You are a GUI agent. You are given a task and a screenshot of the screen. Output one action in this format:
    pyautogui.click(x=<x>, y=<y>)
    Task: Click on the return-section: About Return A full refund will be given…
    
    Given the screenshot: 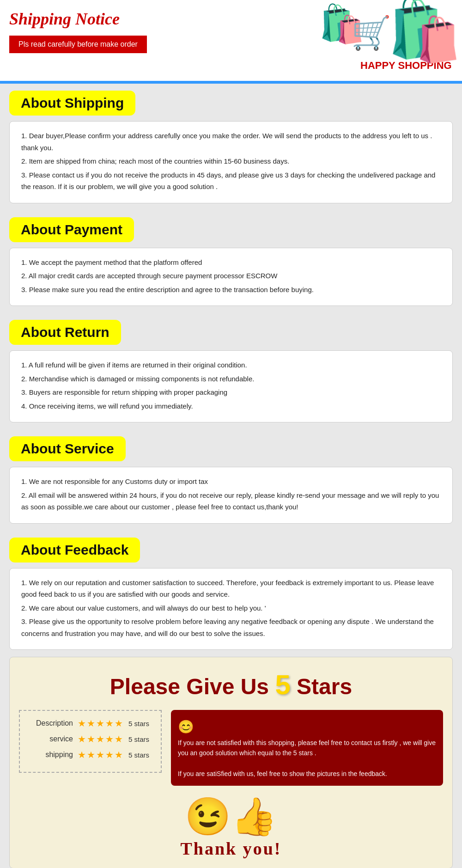 What is the action you would take?
    pyautogui.click(x=231, y=371)
    